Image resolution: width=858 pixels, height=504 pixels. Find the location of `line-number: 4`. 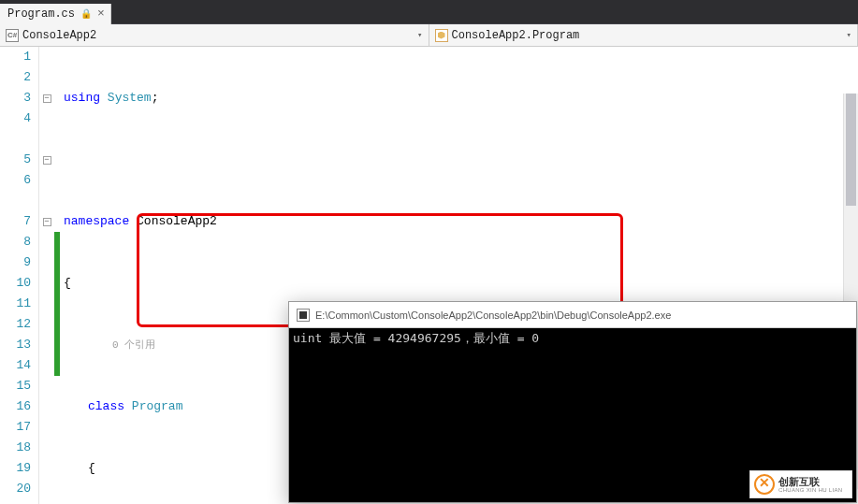

line-number: 4 is located at coordinates (15, 119).